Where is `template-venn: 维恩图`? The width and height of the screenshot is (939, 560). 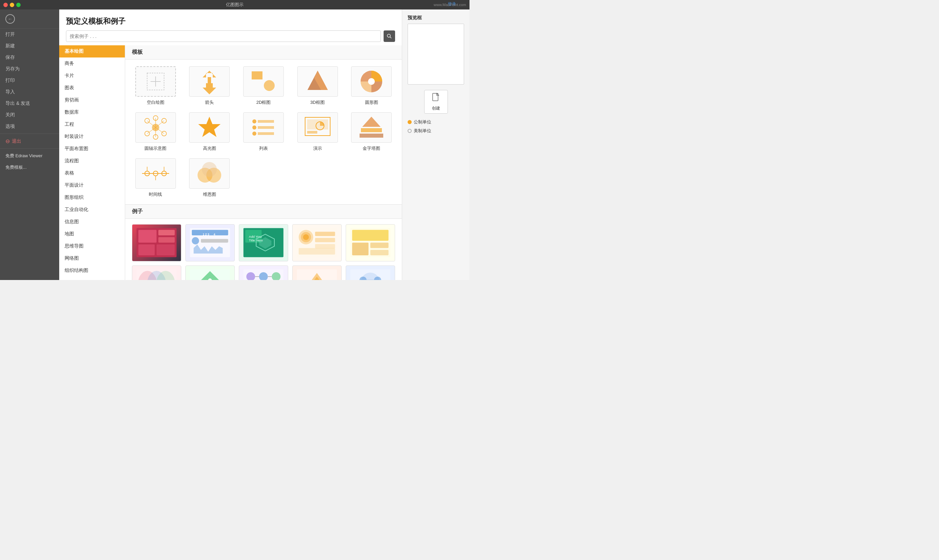
template-venn: 维恩图 is located at coordinates (210, 178).